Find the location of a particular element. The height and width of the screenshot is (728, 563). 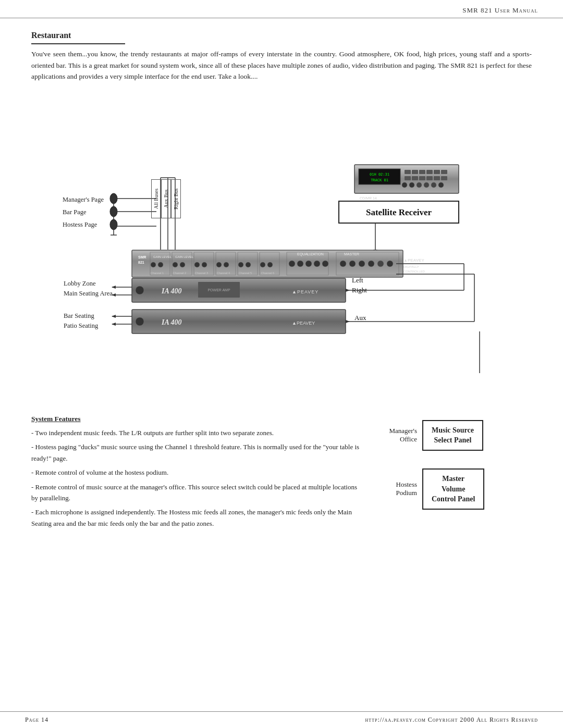

svg-text: EQUALIZATION is located at coordinates (311, 254).